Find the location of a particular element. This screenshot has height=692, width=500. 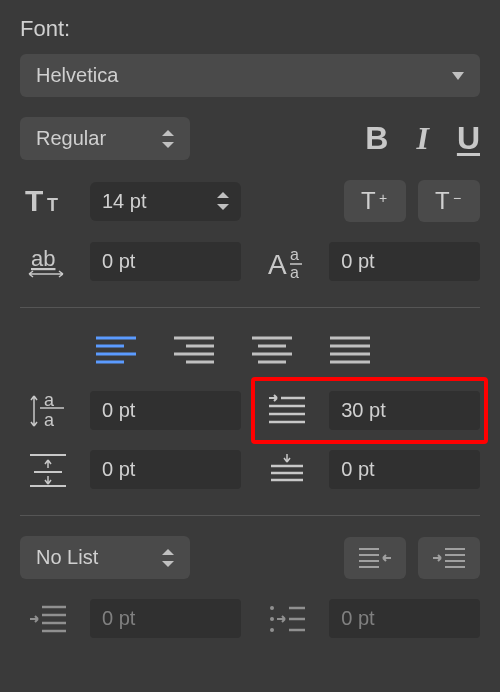

font-size-value: 14 pt is located at coordinates (124, 202).